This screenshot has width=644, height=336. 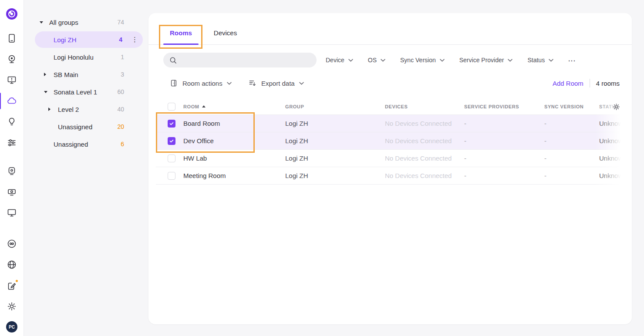 What do you see at coordinates (425, 176) in the screenshot?
I see `cell-devices: No Devices Connected` at bounding box center [425, 176].